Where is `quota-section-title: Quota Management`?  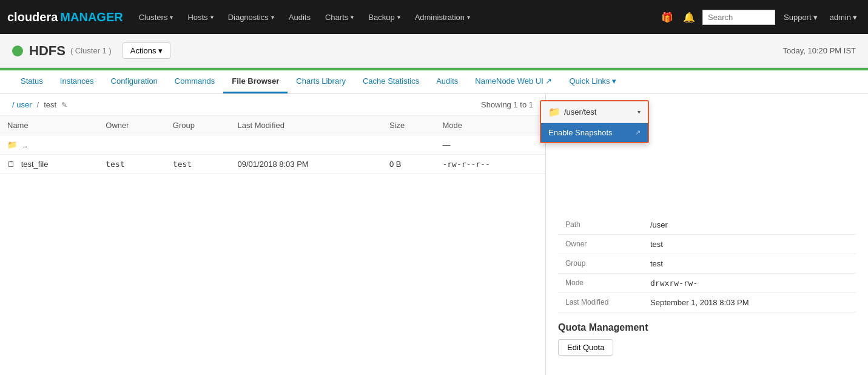
quota-section-title: Quota Management is located at coordinates (707, 326).